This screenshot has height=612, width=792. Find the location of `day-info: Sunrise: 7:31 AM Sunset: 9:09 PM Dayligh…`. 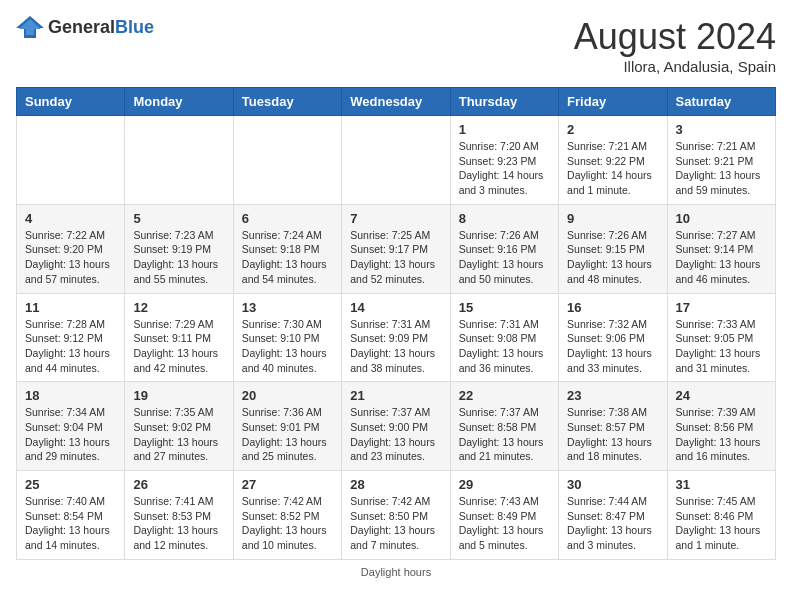

day-info: Sunrise: 7:31 AM Sunset: 9:09 PM Dayligh… is located at coordinates (396, 346).